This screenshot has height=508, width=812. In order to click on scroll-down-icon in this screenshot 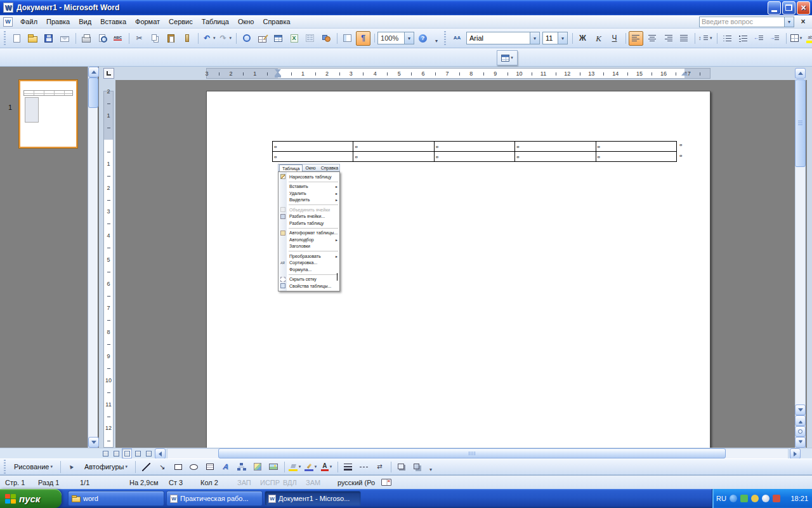, I will do `click(94, 442)`.